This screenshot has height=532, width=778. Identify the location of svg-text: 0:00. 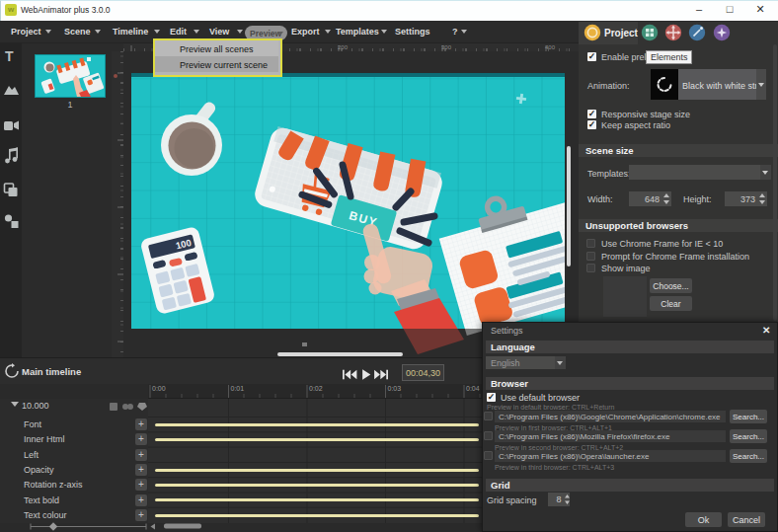
(159, 389).